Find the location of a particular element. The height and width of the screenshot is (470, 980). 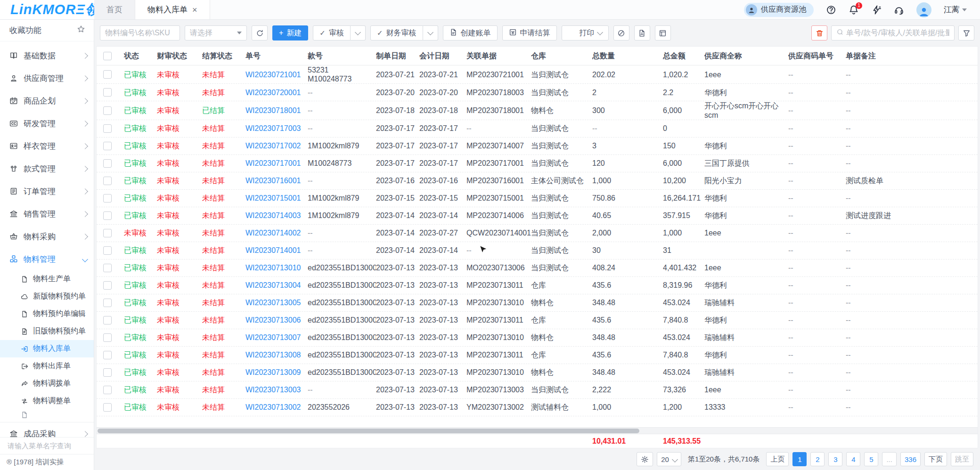

order-link: WI20230715001 is located at coordinates (277, 198).